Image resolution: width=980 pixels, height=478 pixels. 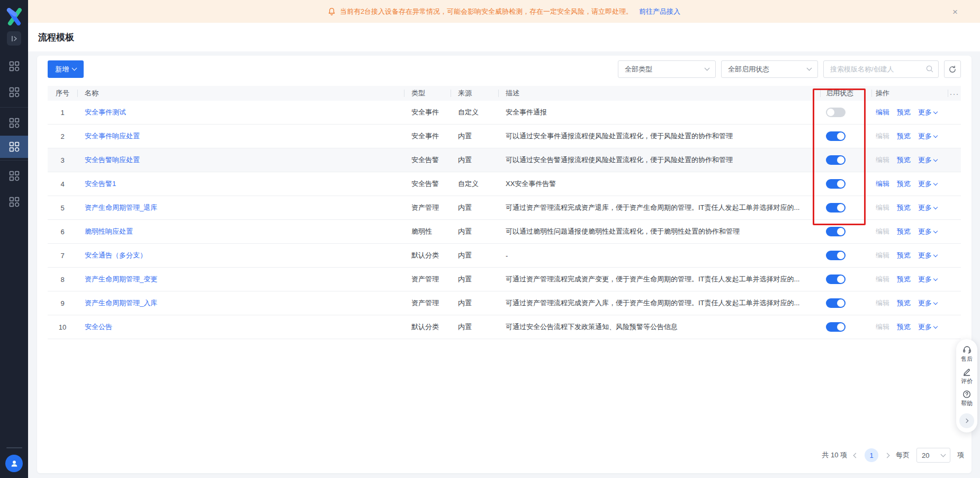 I want to click on pencil-icon, so click(x=967, y=372).